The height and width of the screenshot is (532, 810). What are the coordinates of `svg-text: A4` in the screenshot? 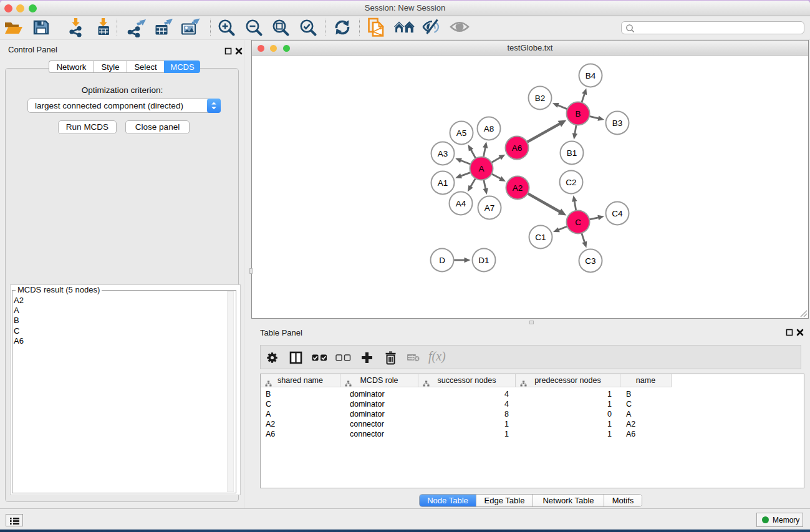 It's located at (461, 203).